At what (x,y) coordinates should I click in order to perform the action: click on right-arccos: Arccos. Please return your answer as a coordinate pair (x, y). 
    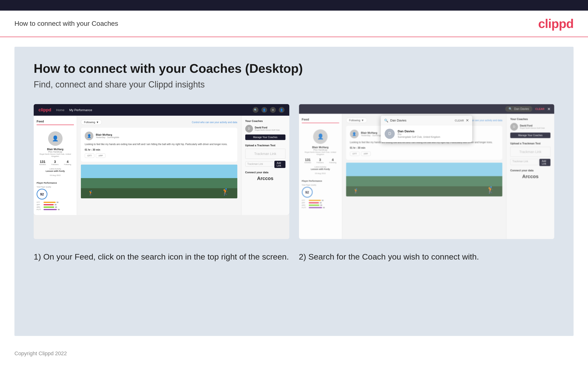
    Looking at the image, I should click on (530, 177).